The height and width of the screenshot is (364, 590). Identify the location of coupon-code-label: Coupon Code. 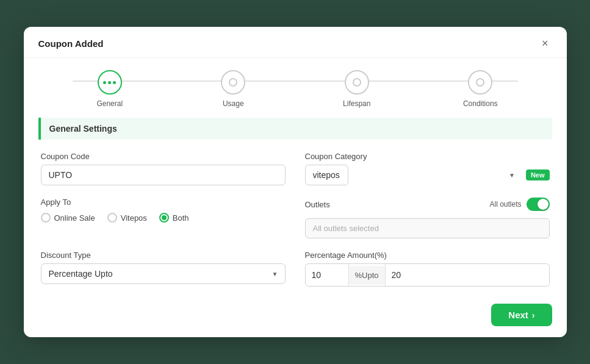
(164, 156).